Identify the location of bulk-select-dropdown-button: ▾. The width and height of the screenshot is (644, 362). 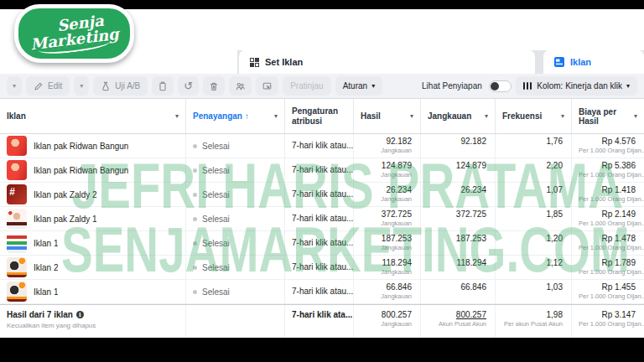
(14, 85).